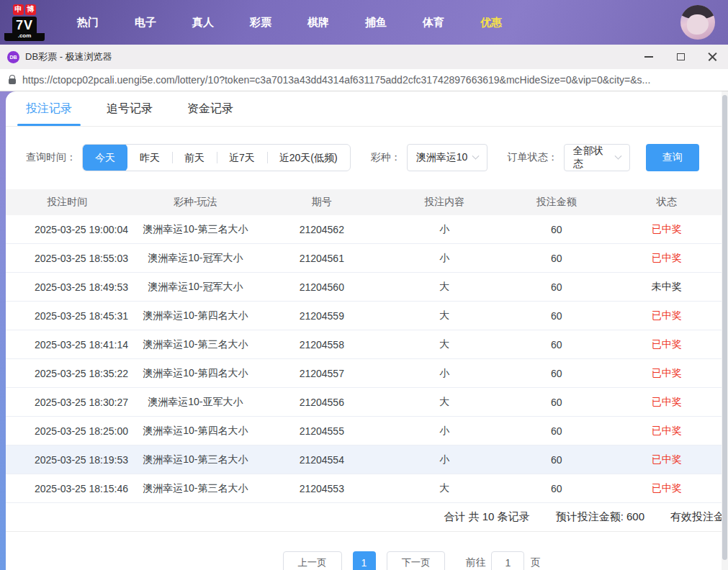  What do you see at coordinates (487, 517) in the screenshot?
I see `summary-total: 合计 共 10 条记录` at bounding box center [487, 517].